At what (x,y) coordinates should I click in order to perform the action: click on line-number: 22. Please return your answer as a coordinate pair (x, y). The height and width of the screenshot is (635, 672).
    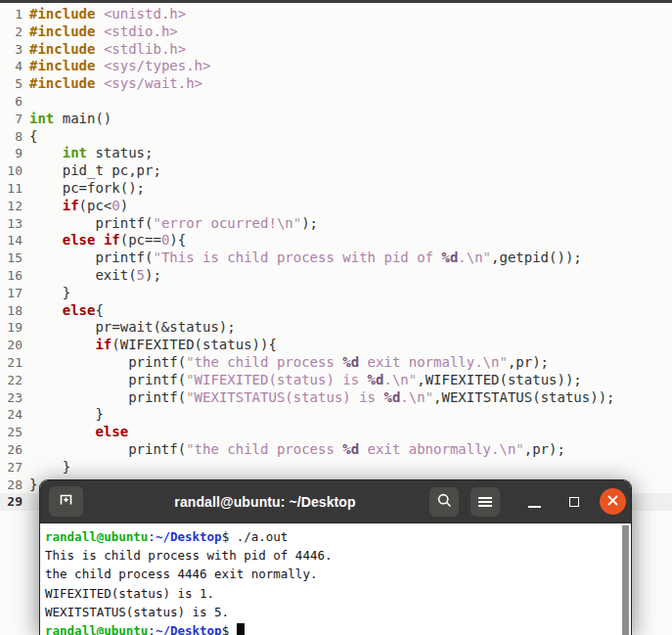
    Looking at the image, I should click on (15, 381).